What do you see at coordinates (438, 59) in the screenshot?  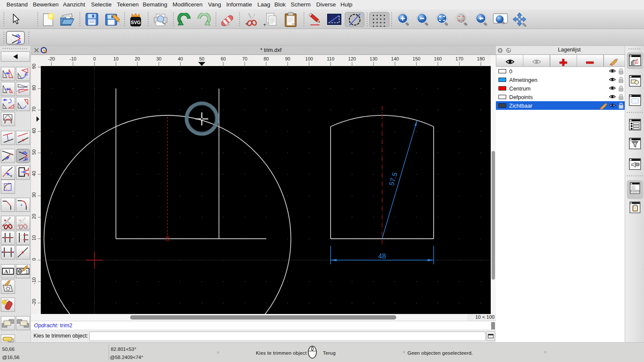 I see `svg-text: 160` at bounding box center [438, 59].